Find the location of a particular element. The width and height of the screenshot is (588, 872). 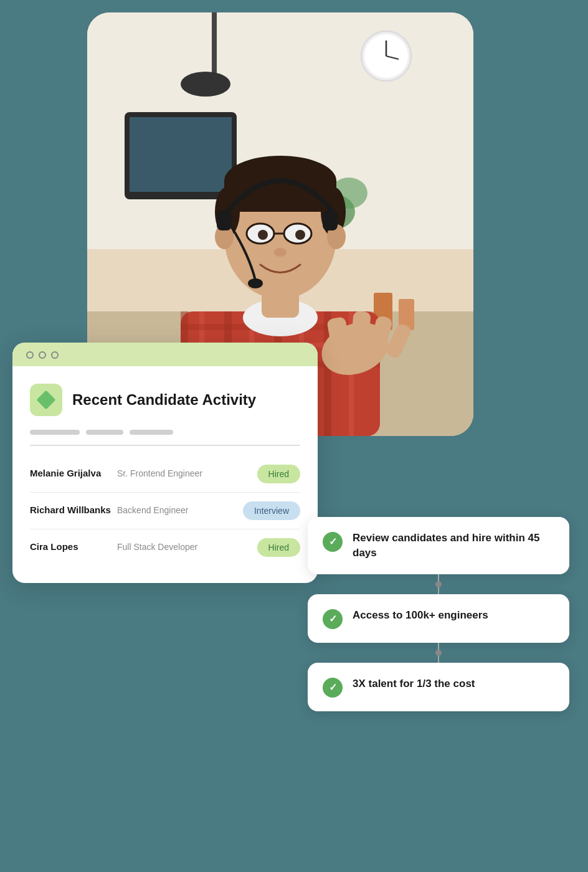

feature-text-2: Access to 100k+ engineers is located at coordinates (420, 615).